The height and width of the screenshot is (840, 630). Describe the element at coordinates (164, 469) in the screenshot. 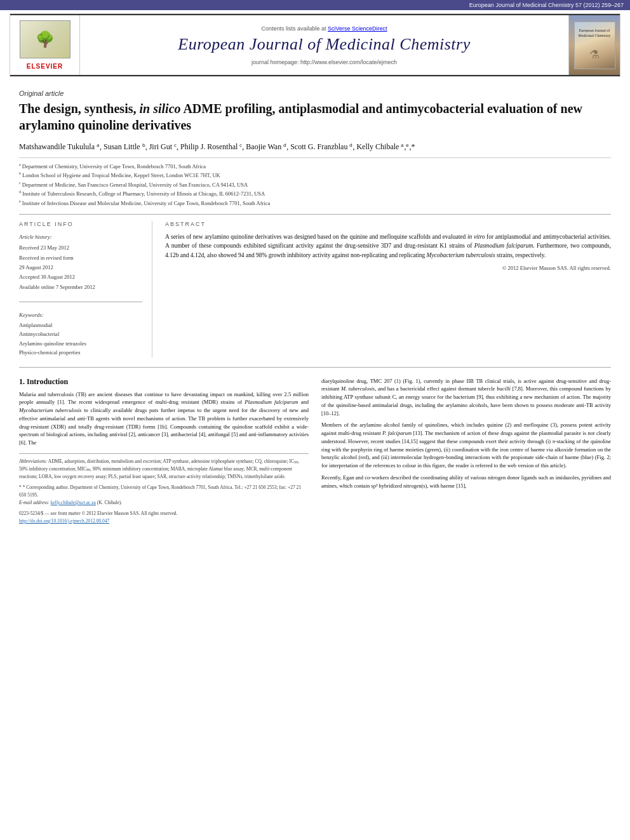

I see `abbreviations-line: Abbreviations: ADME, adsorption, distrib…` at that location.